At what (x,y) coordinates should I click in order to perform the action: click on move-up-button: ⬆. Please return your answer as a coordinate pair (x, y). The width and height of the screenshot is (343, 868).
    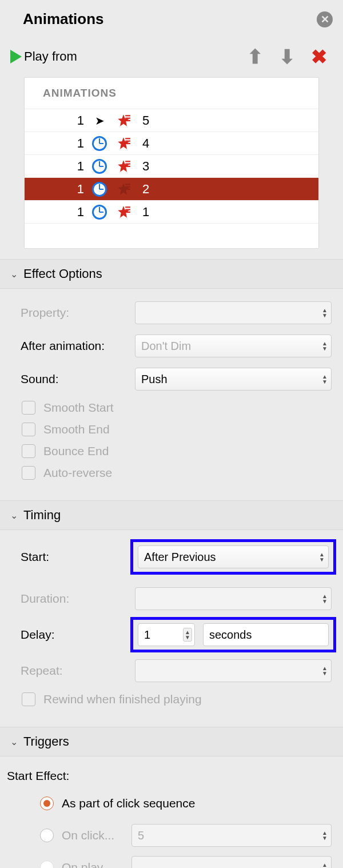
    Looking at the image, I should click on (255, 57).